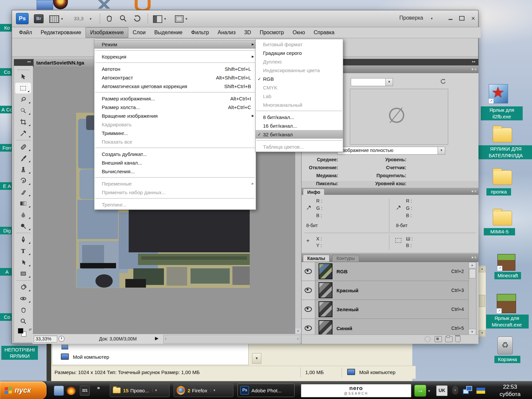 This screenshot has width=532, height=399. I want to click on scroll-right-icon: ›, so click(298, 338).